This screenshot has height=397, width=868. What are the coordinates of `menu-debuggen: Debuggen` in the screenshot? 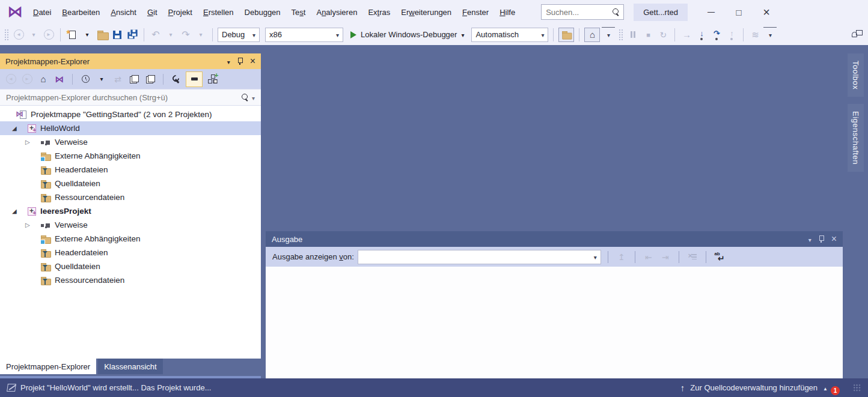 It's located at (263, 12).